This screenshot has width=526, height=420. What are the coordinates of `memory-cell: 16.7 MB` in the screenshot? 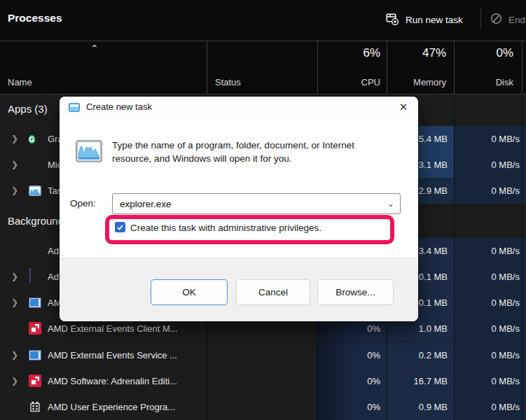 It's located at (420, 381).